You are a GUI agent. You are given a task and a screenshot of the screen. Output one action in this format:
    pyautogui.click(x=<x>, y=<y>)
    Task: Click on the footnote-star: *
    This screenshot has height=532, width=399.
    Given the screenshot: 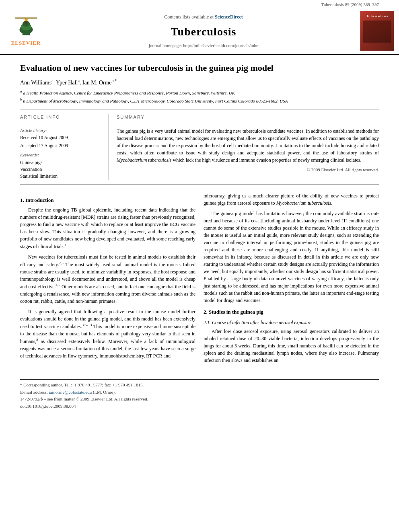 What is the action you would take?
    pyautogui.click(x=21, y=385)
    